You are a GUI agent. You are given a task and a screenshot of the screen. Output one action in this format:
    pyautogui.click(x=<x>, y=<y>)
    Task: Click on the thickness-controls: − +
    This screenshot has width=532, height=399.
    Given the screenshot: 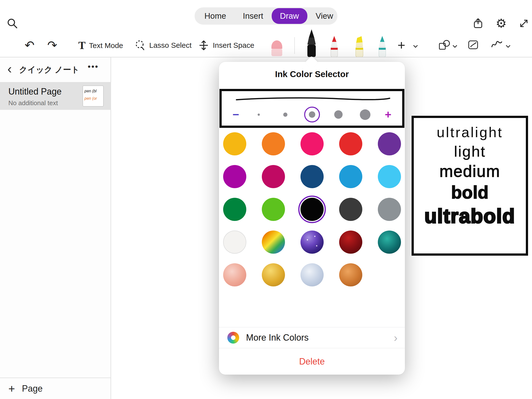 What is the action you would take?
    pyautogui.click(x=312, y=115)
    